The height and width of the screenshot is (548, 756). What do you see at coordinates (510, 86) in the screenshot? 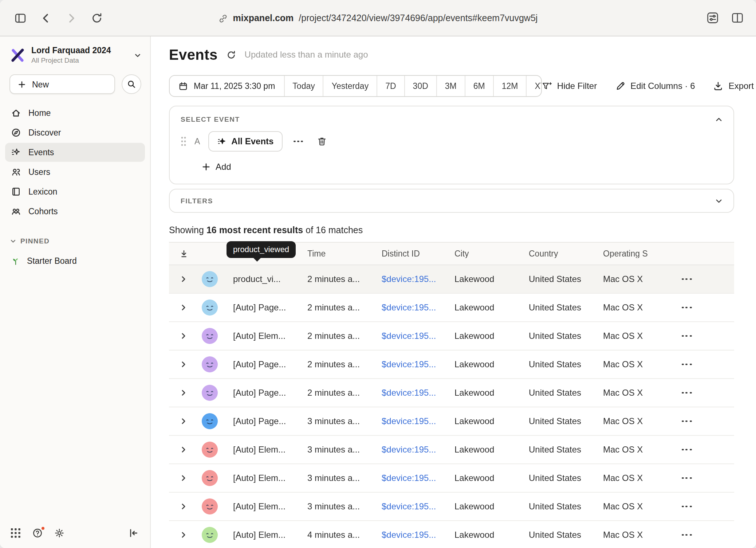
I see `range-12m-button: 12M` at bounding box center [510, 86].